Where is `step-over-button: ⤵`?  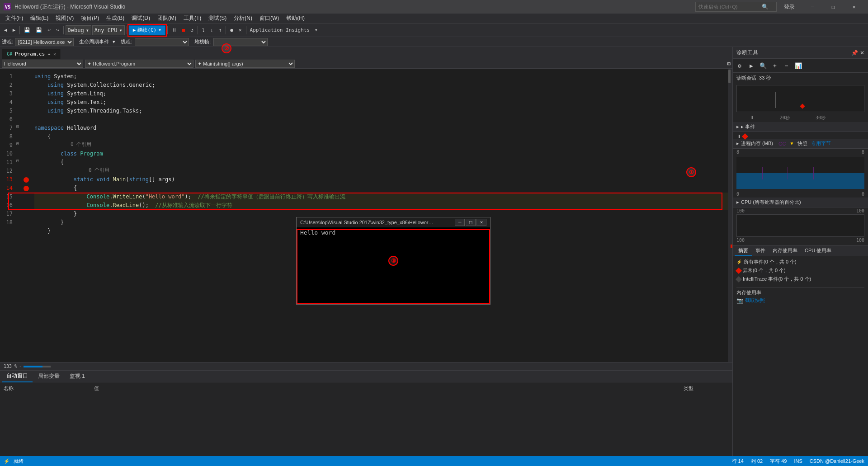
step-over-button: ⤵ is located at coordinates (203, 30).